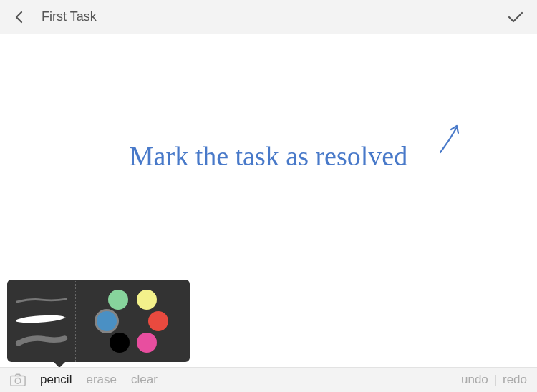  I want to click on clear-tool: clear, so click(145, 380).